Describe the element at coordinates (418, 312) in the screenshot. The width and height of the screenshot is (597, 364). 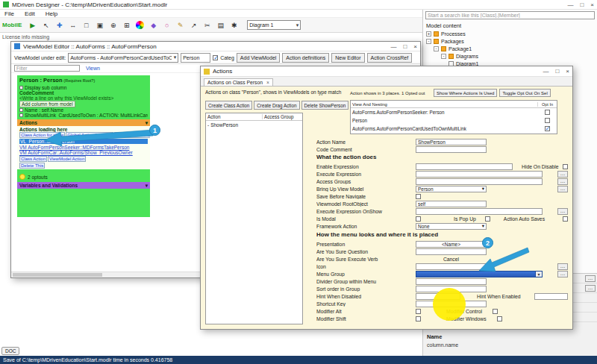
I see `modifier-alt-checkbox` at that location.